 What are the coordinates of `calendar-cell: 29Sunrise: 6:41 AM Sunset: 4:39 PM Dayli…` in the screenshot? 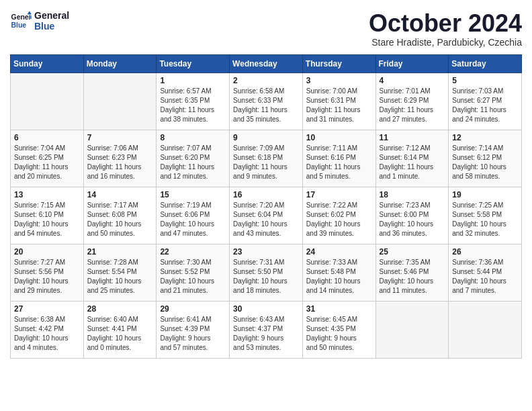 It's located at (193, 329).